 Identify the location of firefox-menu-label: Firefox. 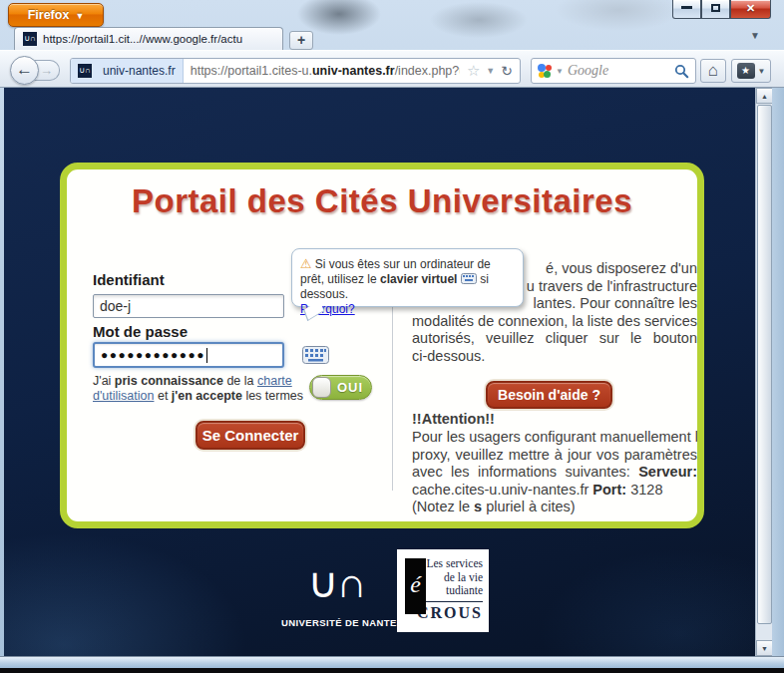
(49, 15).